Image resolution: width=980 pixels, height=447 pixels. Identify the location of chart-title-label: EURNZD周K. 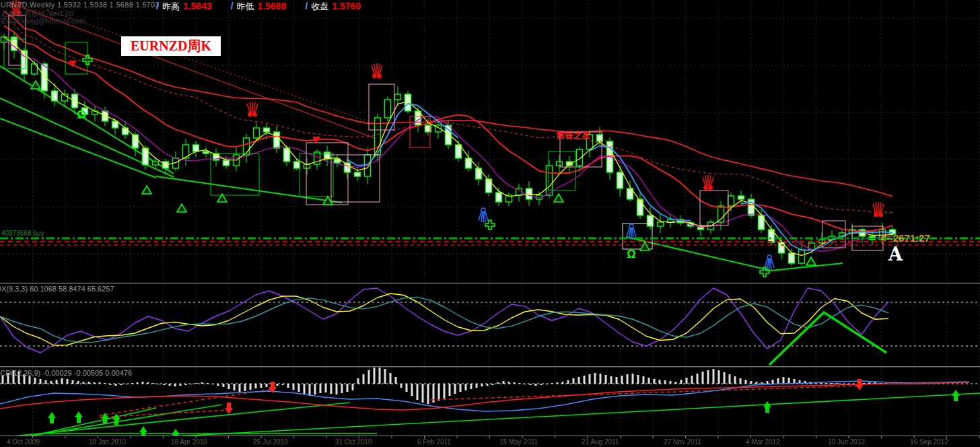
(171, 46).